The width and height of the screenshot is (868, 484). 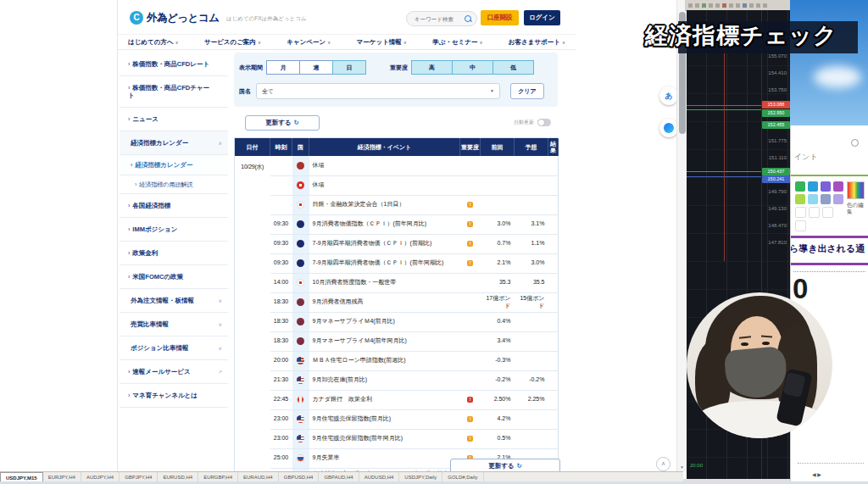 What do you see at coordinates (669, 96) in the screenshot?
I see `translate-float-button: あ` at bounding box center [669, 96].